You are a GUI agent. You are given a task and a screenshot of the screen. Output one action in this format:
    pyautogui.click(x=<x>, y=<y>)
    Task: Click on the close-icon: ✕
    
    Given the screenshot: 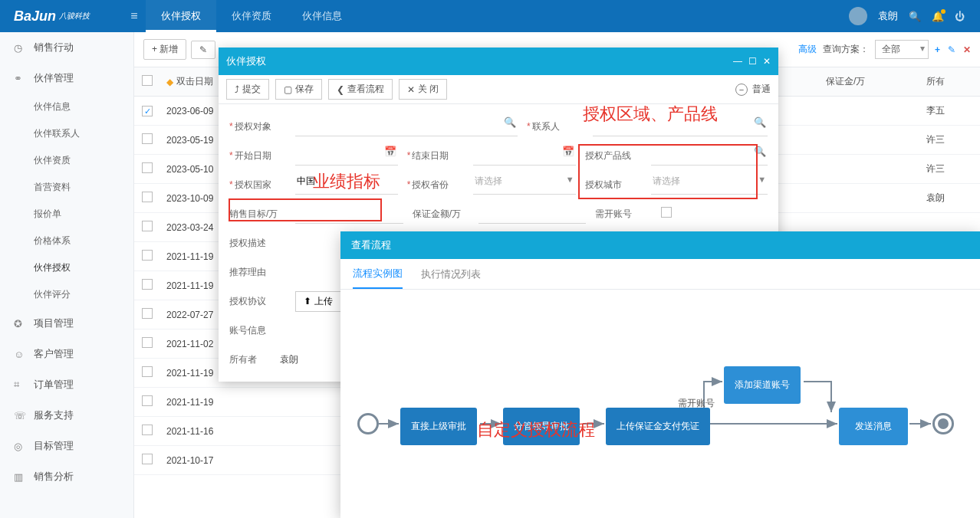 What is the action you would take?
    pyautogui.click(x=767, y=61)
    